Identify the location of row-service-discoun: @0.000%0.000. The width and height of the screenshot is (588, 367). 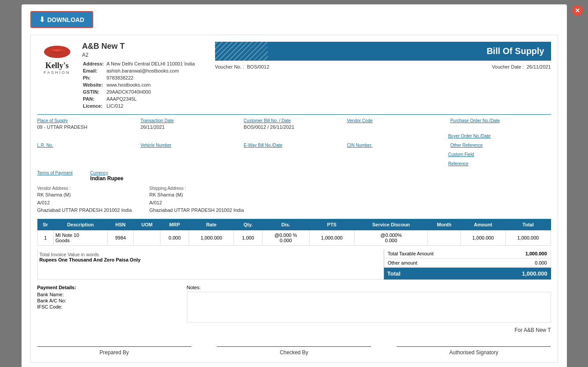
(391, 237).